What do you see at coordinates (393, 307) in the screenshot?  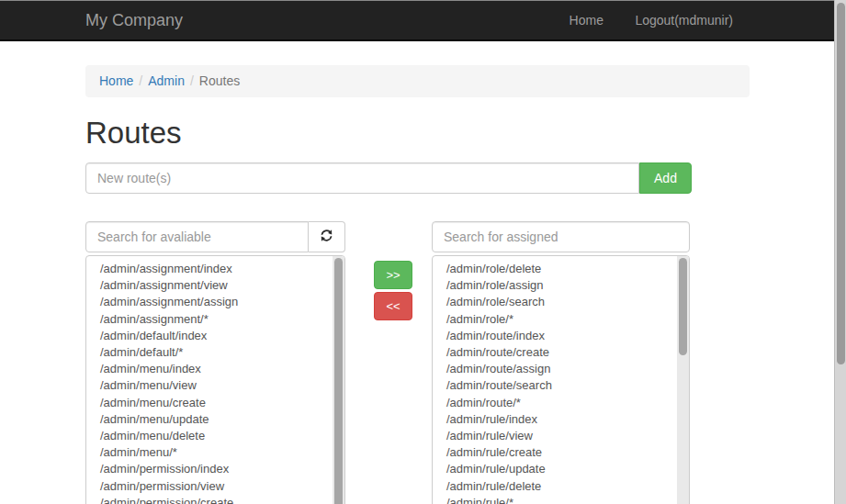 I see `remove-button: <<` at bounding box center [393, 307].